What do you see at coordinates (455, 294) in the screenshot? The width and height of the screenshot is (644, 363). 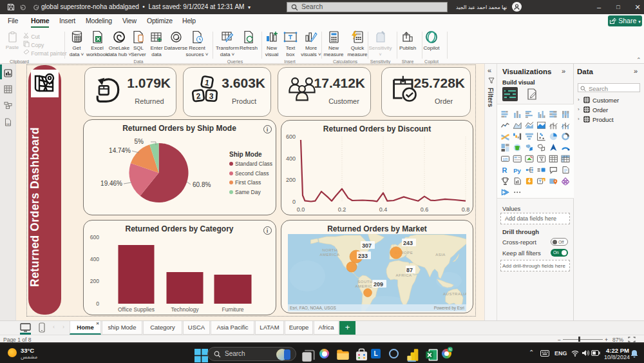 I see `svg-text: AUSTRALIA` at bounding box center [455, 294].